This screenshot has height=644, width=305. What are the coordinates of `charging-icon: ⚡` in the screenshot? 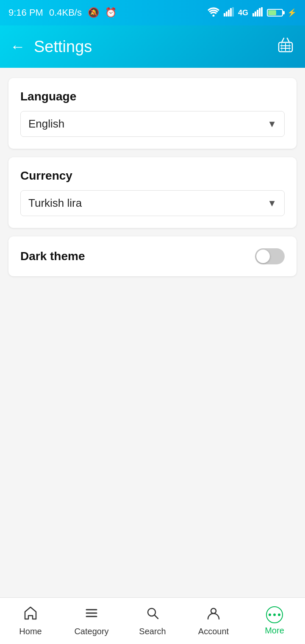 It's located at (292, 13).